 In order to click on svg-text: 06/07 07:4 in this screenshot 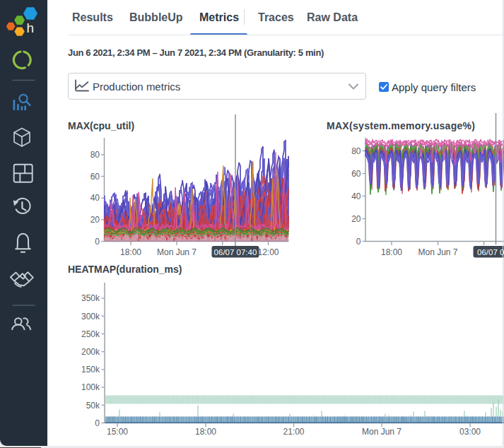, I will do `click(491, 252)`.